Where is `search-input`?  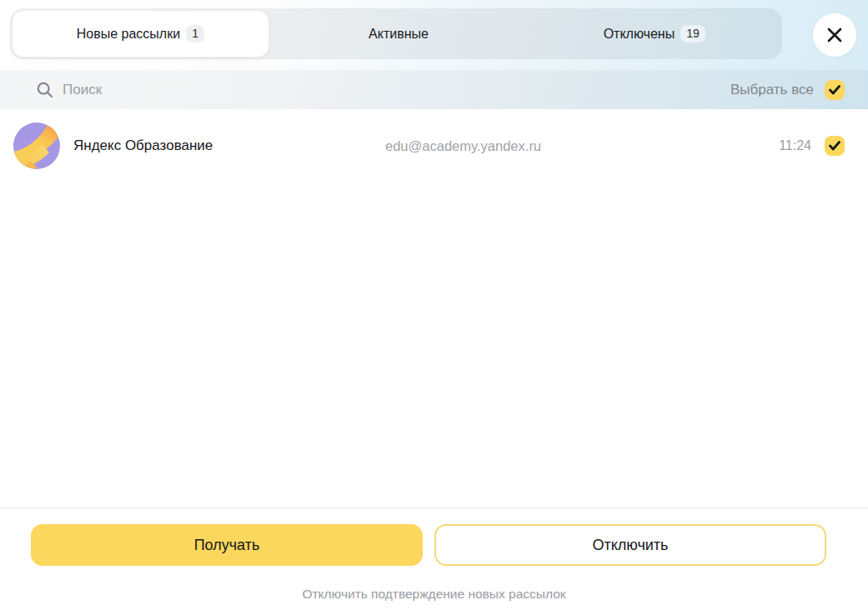 search-input is located at coordinates (397, 90).